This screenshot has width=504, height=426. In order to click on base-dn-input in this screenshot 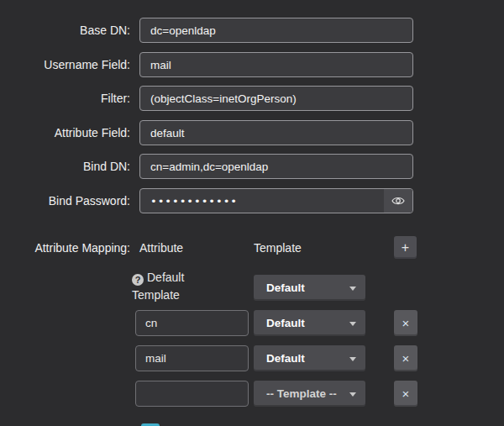, I will do `click(276, 30)`.